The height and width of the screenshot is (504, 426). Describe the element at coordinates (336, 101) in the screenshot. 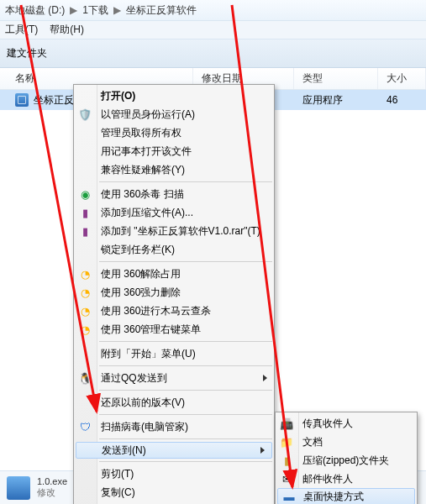

I see `file-type: 应用程序` at that location.